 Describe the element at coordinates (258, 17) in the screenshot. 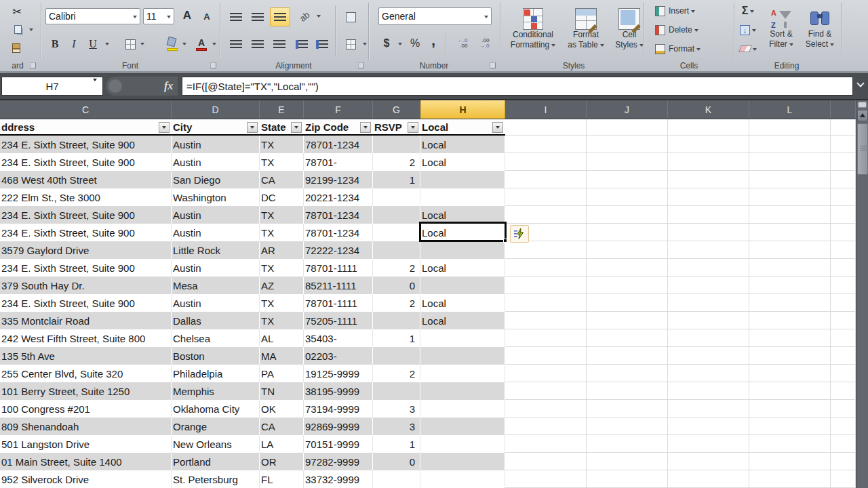

I see `align-middle-button` at that location.